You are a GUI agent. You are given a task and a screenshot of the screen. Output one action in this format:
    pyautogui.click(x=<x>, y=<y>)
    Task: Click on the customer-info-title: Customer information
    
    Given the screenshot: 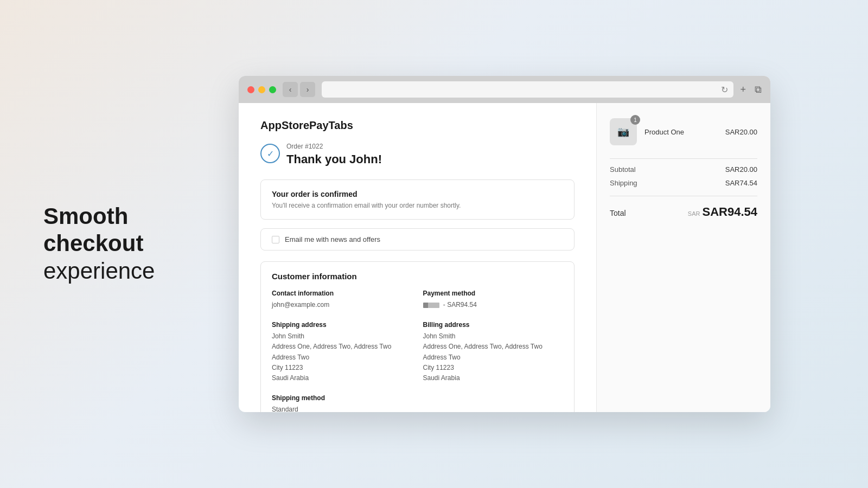 What is the action you would take?
    pyautogui.click(x=418, y=277)
    